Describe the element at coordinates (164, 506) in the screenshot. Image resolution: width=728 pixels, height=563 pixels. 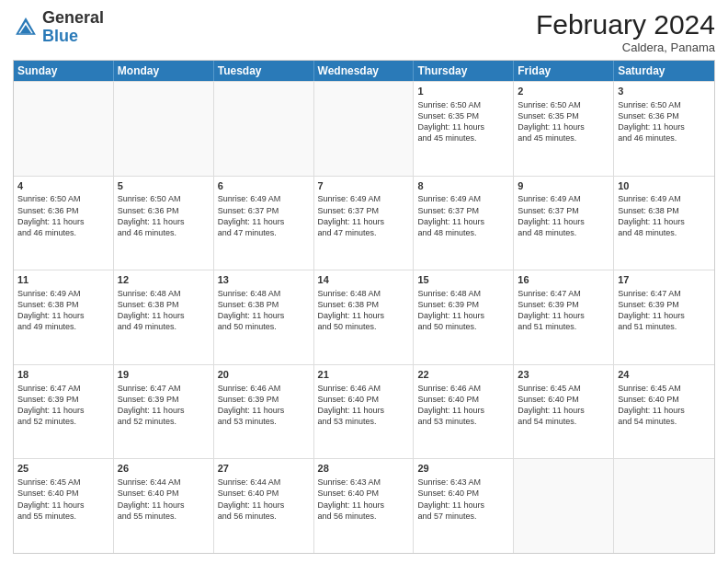
I see `calendar-cell: 26Sunrise: 6:44 AMSunset: 6:40 PMDayligh…` at that location.